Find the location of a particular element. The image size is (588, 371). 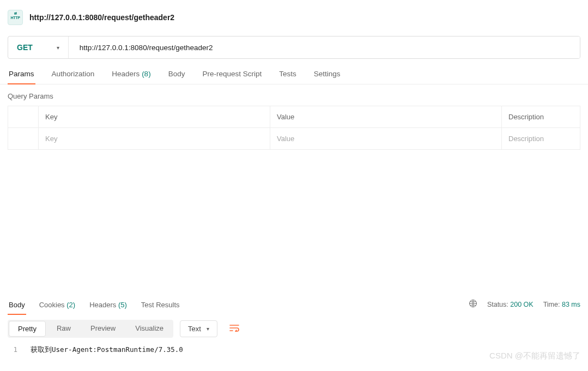

request-tabs: Params Authorization Headers (8) Body Pr… is located at coordinates (294, 72).